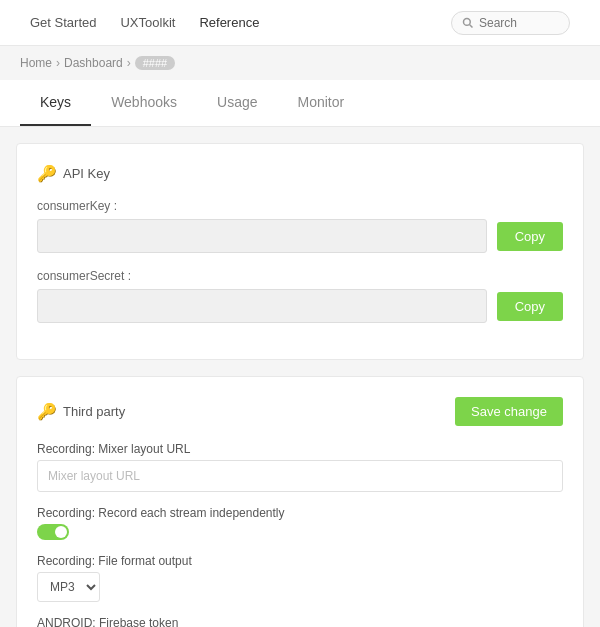 This screenshot has height=627, width=600. Describe the element at coordinates (300, 174) in the screenshot. I see `api-key-section-header: 🔑 API Key` at that location.